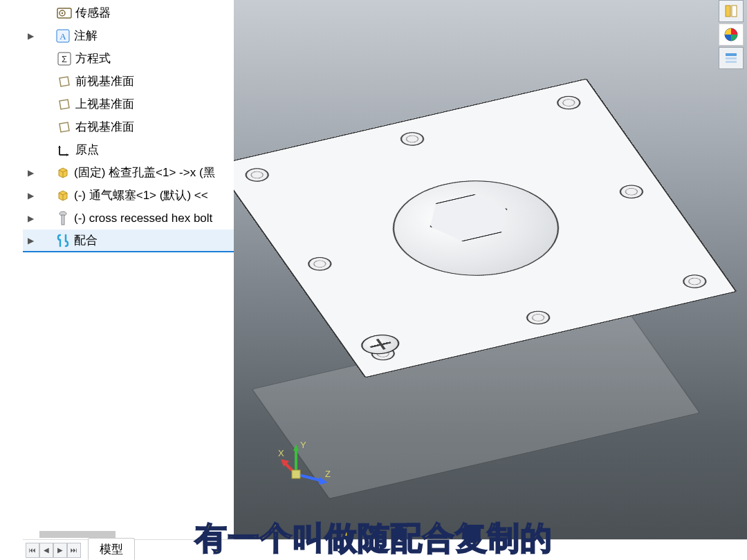 The image size is (747, 560). What do you see at coordinates (154, 173) in the screenshot?
I see `tree-item-label: (固定) 检查孔盖<1> ->x (黑` at bounding box center [154, 173].